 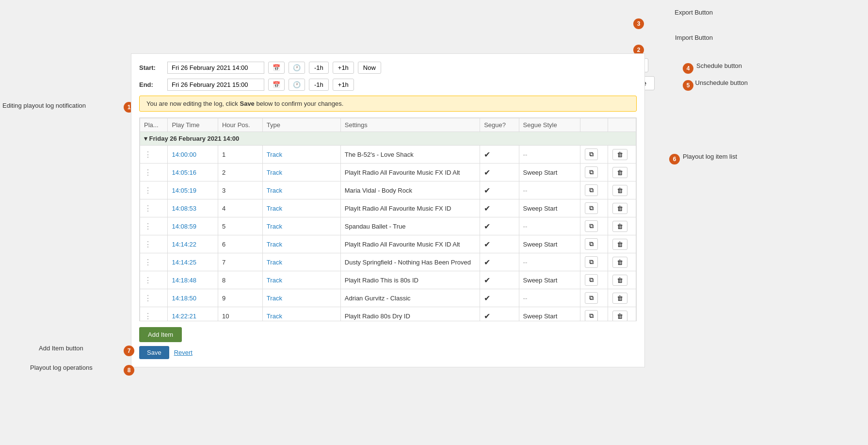 What do you see at coordinates (297, 68) in the screenshot?
I see `start-clock-icon: 🕐` at bounding box center [297, 68].